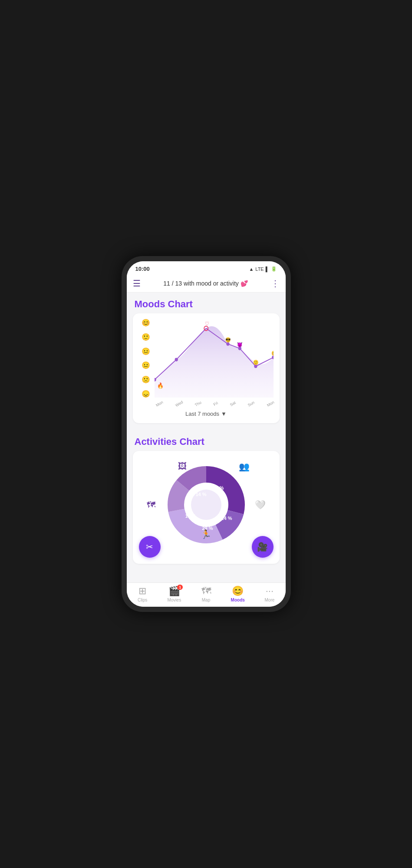 The image size is (412, 868). What do you see at coordinates (206, 534) in the screenshot?
I see `running-icon: 🏃` at bounding box center [206, 534].